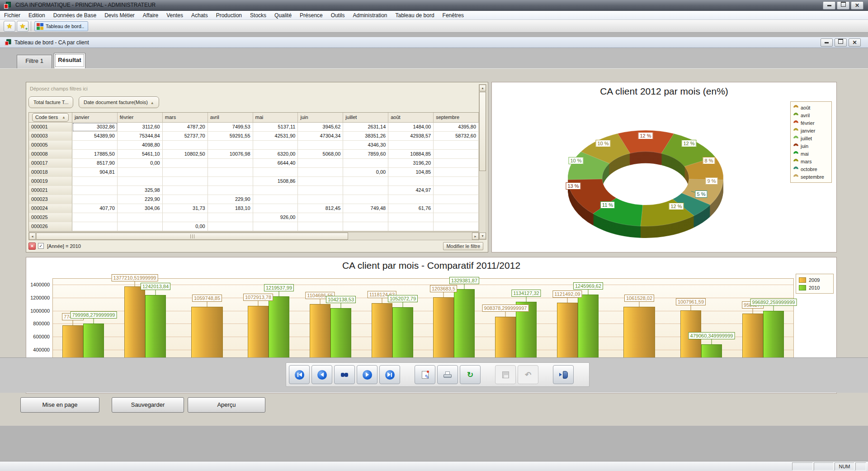 The image size is (868, 471). Describe the element at coordinates (119, 102) in the screenshot. I see `column-field-button: Date document facture(Mois)▲` at that location.